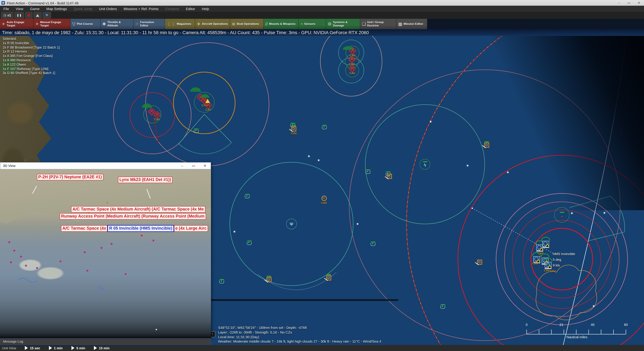  I want to click on pause-icon: ❚❚, so click(20, 15).